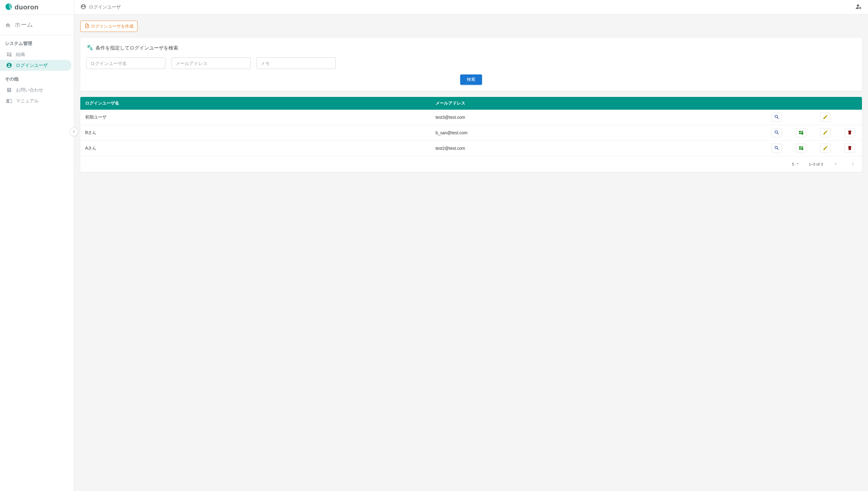 This screenshot has width=868, height=491. What do you see at coordinates (37, 7) in the screenshot?
I see `logo: duoron` at bounding box center [37, 7].